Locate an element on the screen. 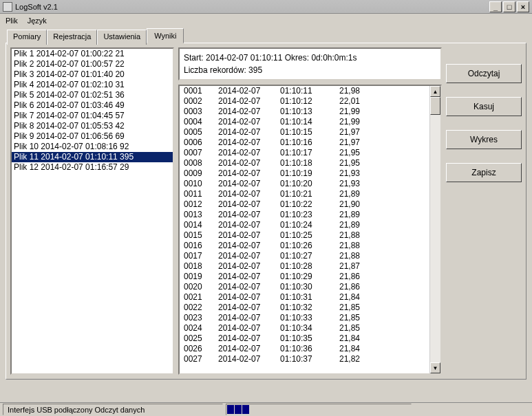 The image size is (532, 416). cell-value: 21,99 is located at coordinates (360, 111).